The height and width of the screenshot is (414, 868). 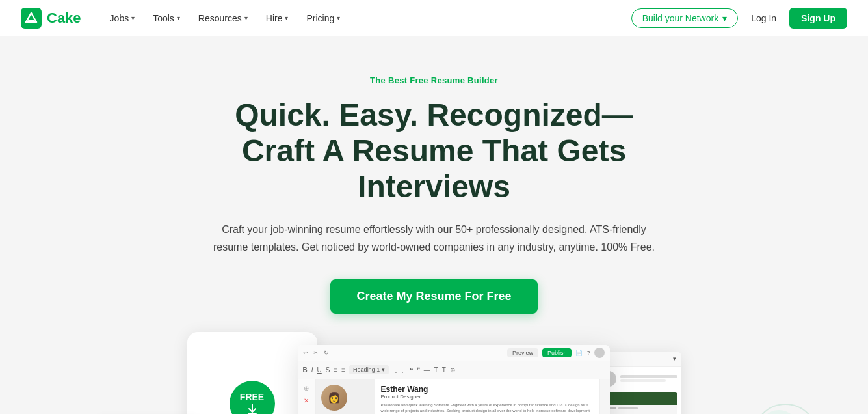 What do you see at coordinates (326, 353) in the screenshot?
I see `redo-icon: ↻` at bounding box center [326, 353].